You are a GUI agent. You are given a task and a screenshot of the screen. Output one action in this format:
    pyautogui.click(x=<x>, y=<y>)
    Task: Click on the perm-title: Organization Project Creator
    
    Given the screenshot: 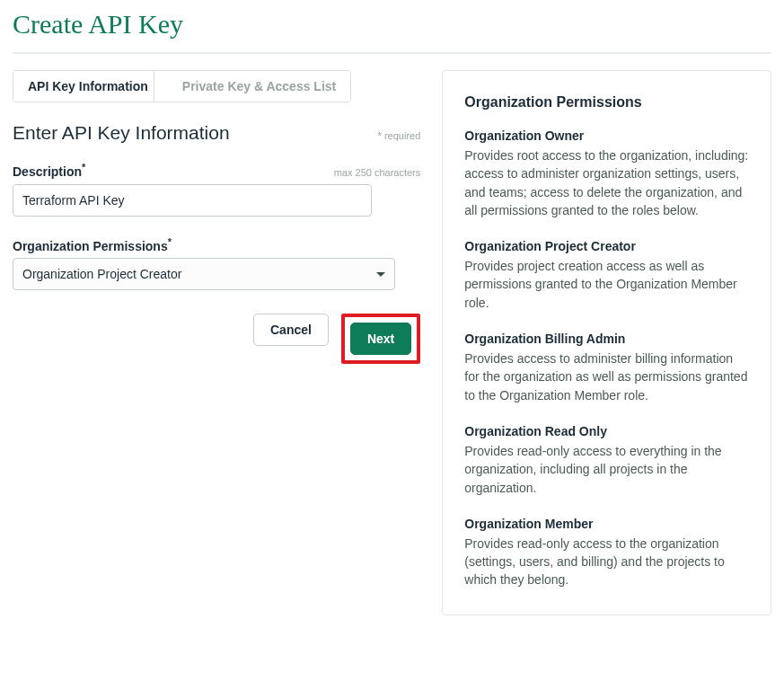 What is the action you would take?
    pyautogui.click(x=607, y=246)
    